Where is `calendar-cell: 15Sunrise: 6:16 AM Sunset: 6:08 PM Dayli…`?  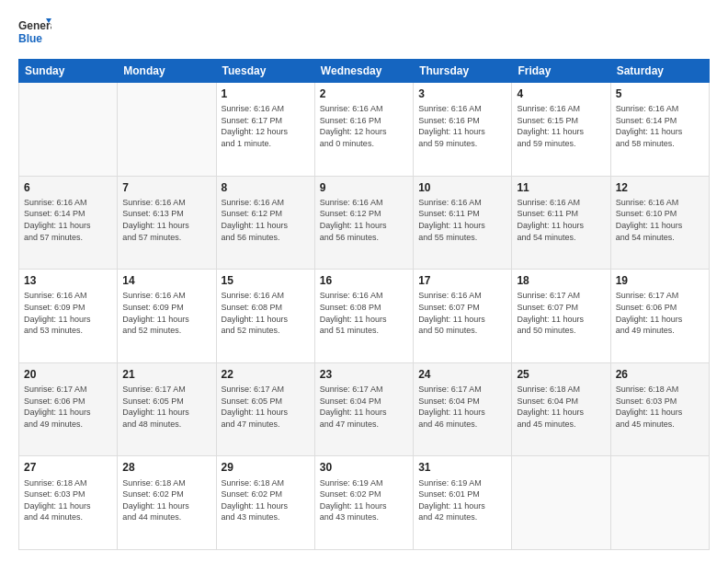
calendar-cell: 15Sunrise: 6:16 AM Sunset: 6:08 PM Dayli… is located at coordinates (265, 316).